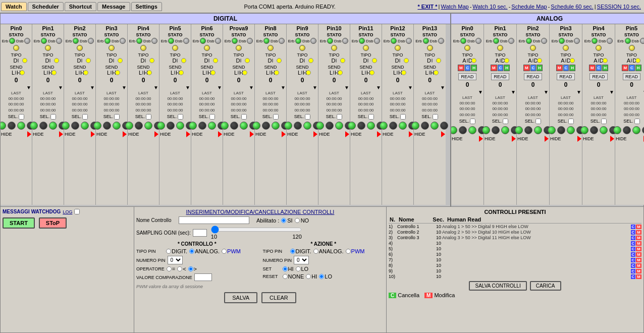 This screenshot has height=333, width=644. Describe the element at coordinates (308, 276) in the screenshot. I see `reset-hi-radio` at that location.